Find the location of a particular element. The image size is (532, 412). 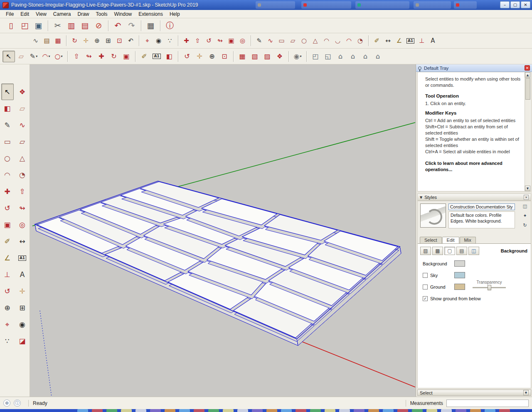

sky-checkbox: ✓ is located at coordinates (425, 275).